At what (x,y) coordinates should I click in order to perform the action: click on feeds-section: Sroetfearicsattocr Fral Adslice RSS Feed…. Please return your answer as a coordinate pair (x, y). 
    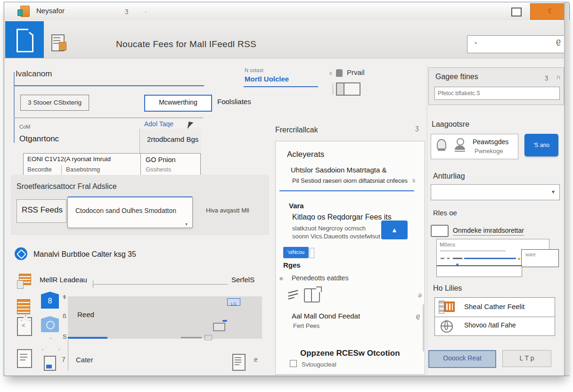
    Looking at the image, I should click on (140, 205).